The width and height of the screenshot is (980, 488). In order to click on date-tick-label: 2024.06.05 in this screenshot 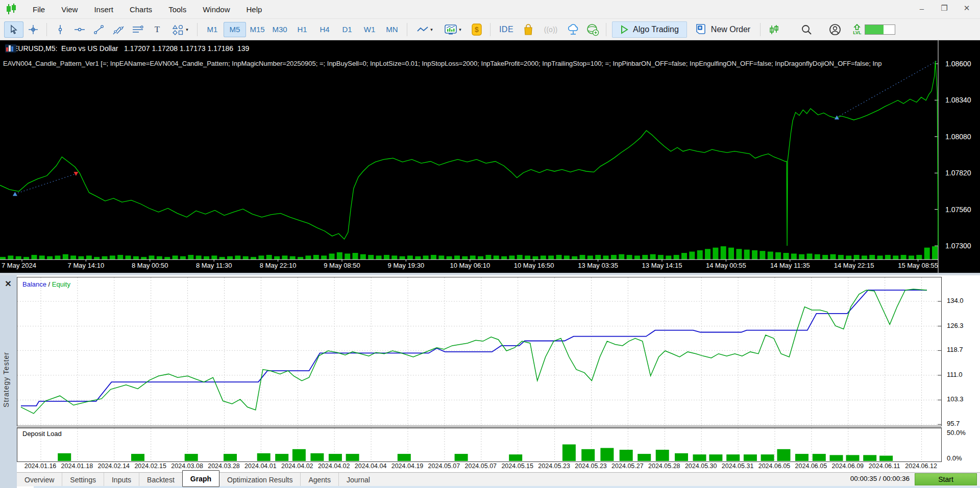, I will do `click(812, 466)`.